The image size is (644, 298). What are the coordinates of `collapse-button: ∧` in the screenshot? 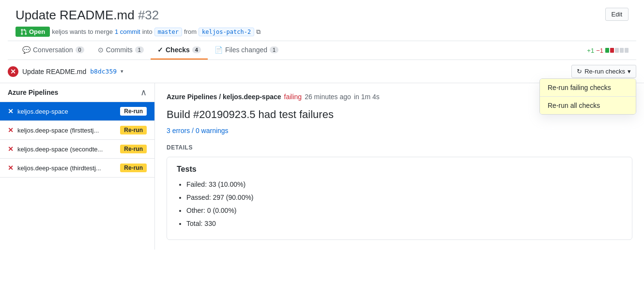 It's located at (143, 92).